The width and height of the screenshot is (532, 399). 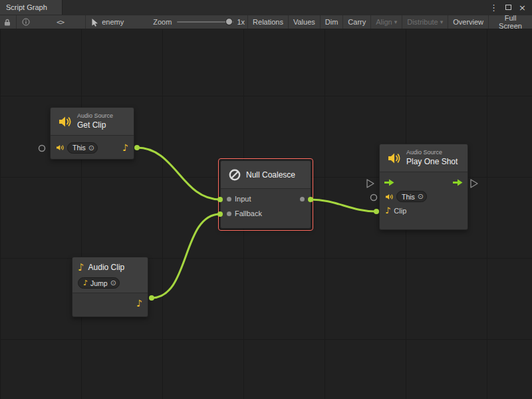 What do you see at coordinates (386, 22) in the screenshot?
I see `align-button: Align ▾` at bounding box center [386, 22].